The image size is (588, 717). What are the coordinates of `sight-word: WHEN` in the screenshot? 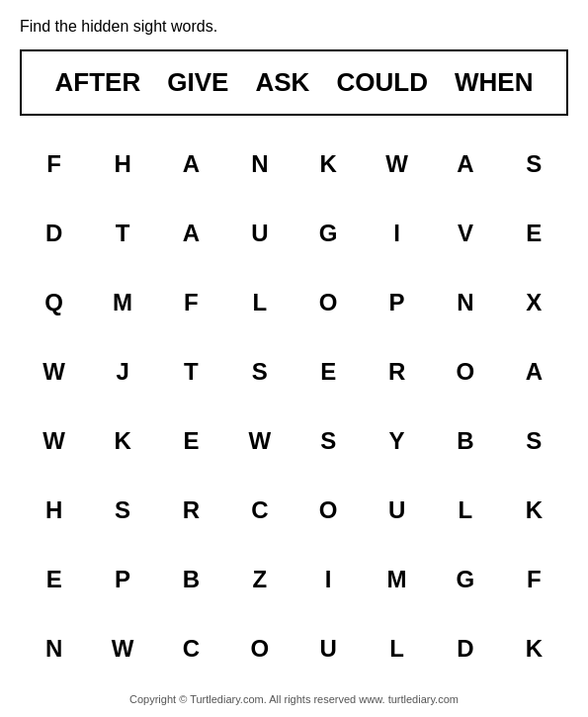 It's located at (494, 83).